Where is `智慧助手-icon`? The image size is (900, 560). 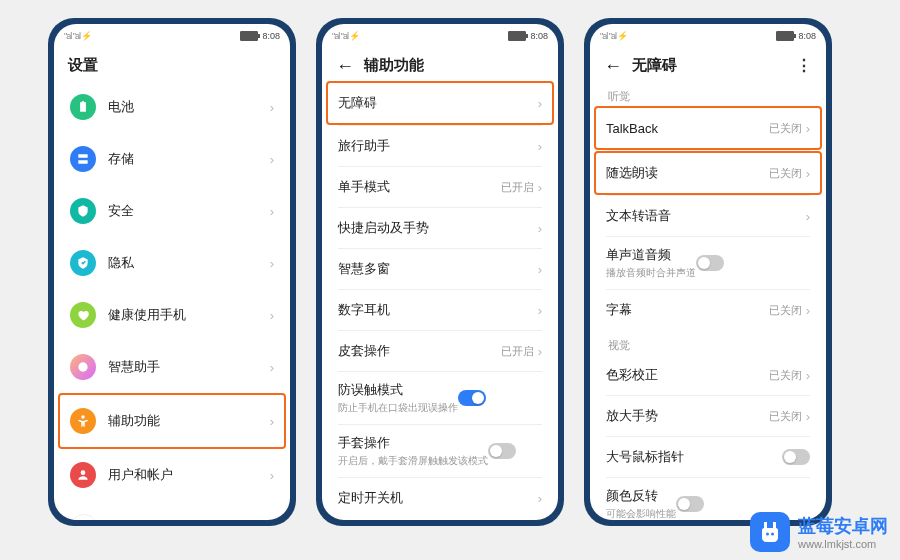
智慧助手-icon is located at coordinates (83, 367).